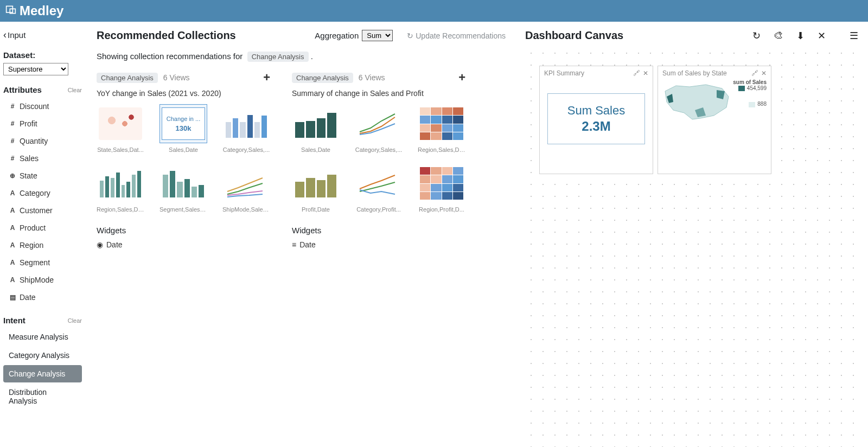 This screenshot has width=868, height=447. I want to click on attribute-item: AProduct, so click(42, 228).